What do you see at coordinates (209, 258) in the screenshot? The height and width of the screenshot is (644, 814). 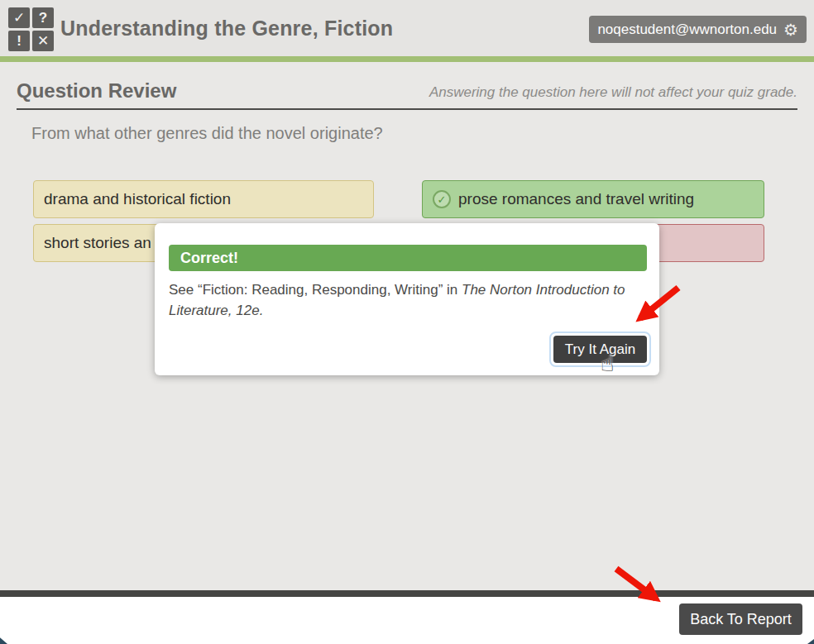 I see `correct-status-label: Correct!` at bounding box center [209, 258].